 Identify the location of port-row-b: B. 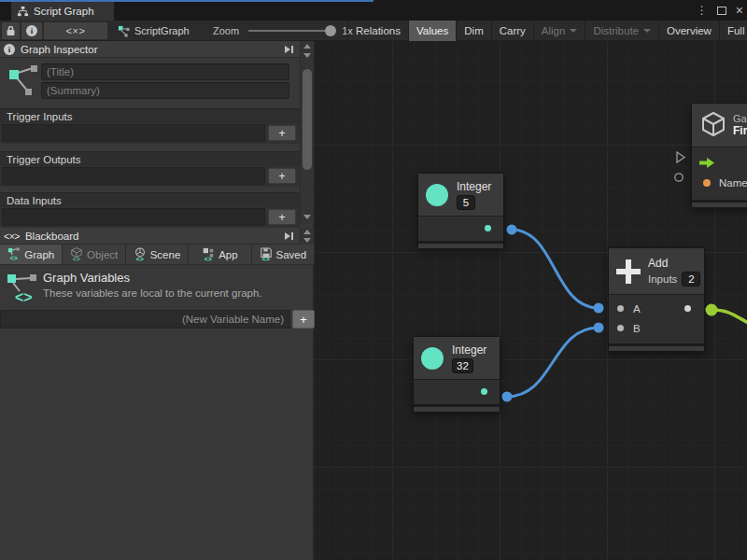
(656, 329).